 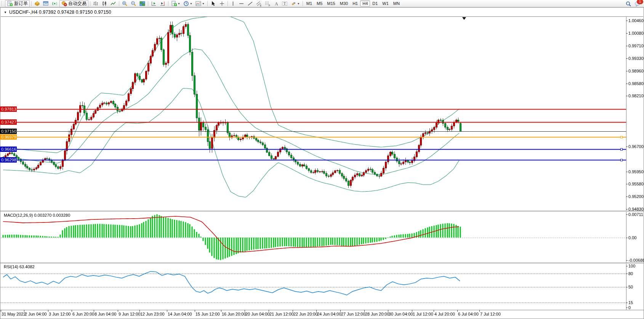 I want to click on macd-axis-tick: 0.00, so click(x=633, y=238).